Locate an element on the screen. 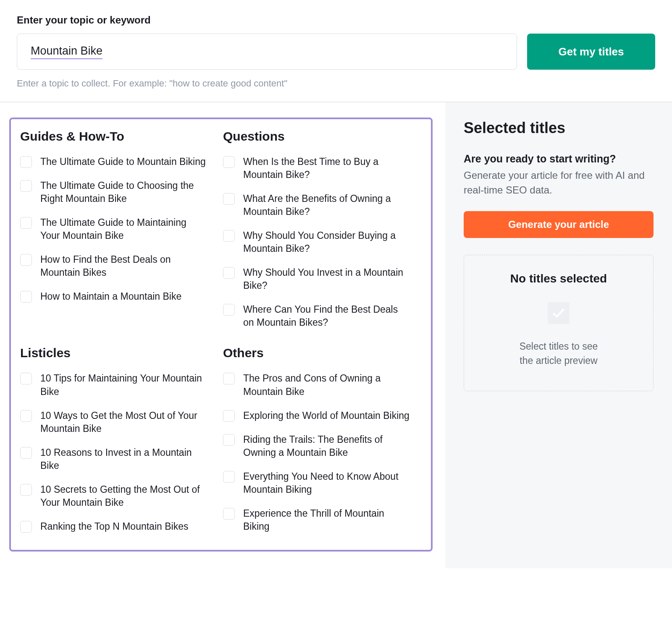 The height and width of the screenshot is (617, 672). title-text: Experience the Thrill of Mountain Biking is located at coordinates (327, 520).